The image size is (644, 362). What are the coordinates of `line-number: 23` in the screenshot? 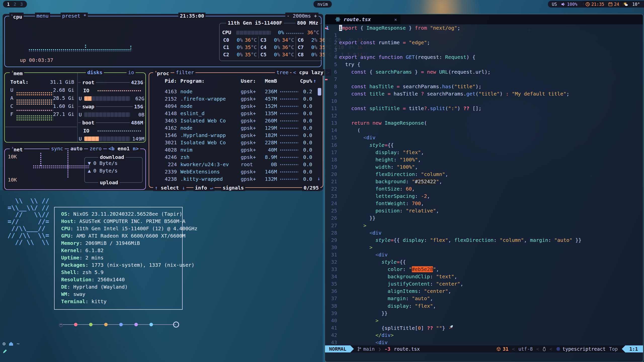 It's located at (332, 196).